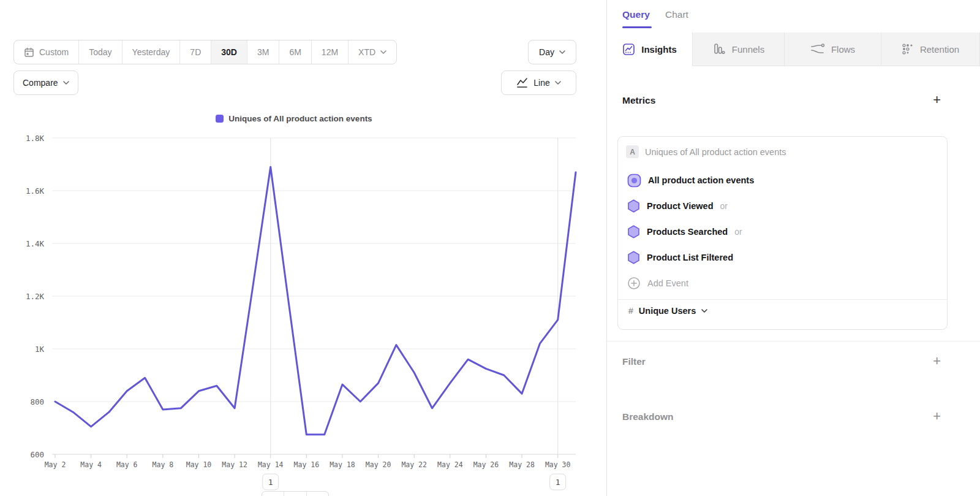 The width and height of the screenshot is (980, 496). Describe the element at coordinates (47, 52) in the screenshot. I see `range-custom: Custom` at that location.